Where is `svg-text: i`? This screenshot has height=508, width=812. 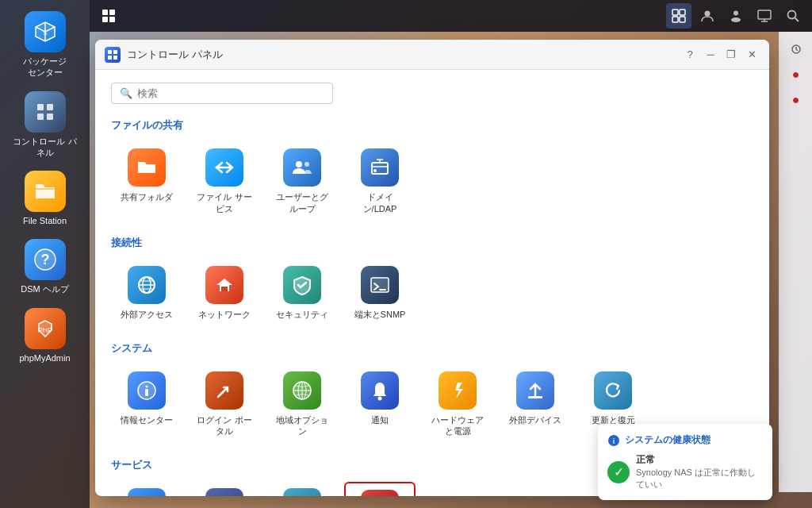
svg-text: i is located at coordinates (614, 441).